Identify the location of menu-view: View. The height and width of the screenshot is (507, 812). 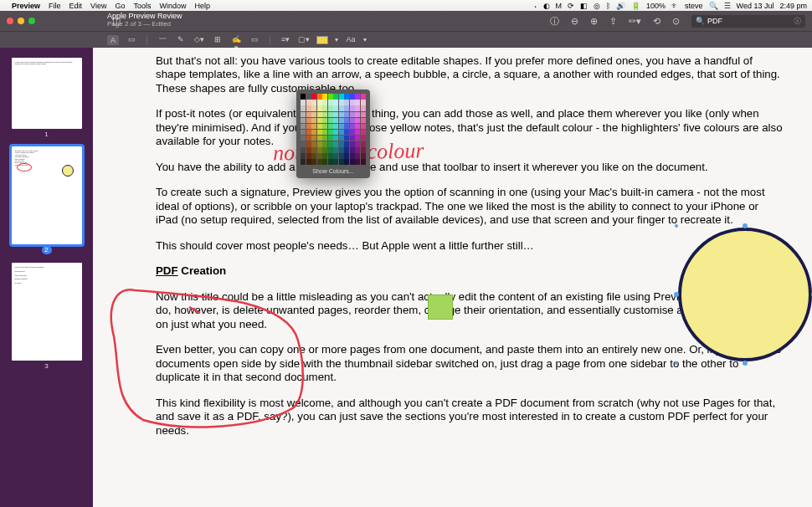
(99, 6).